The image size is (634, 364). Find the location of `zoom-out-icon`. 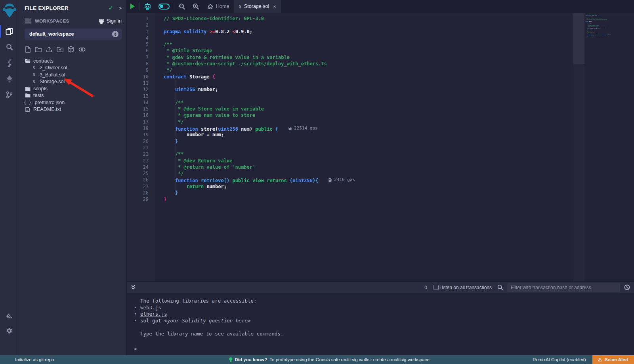

zoom-out-icon is located at coordinates (182, 6).